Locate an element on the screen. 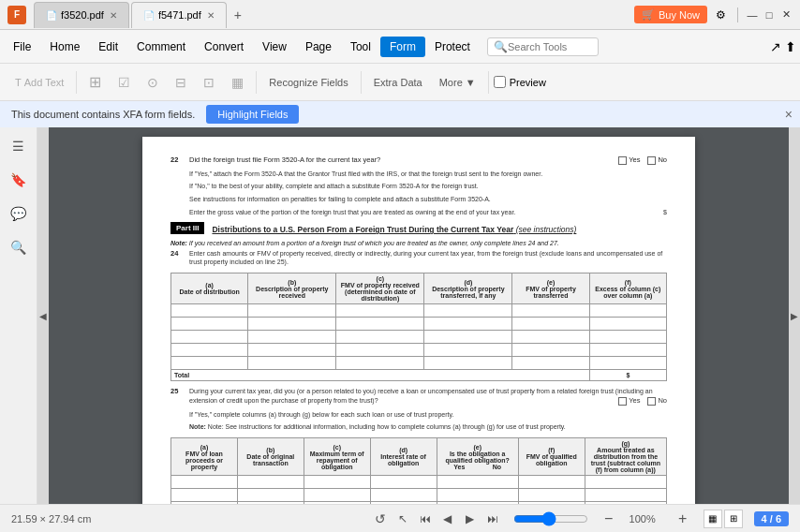  preview-toggle: Preview is located at coordinates (520, 82).